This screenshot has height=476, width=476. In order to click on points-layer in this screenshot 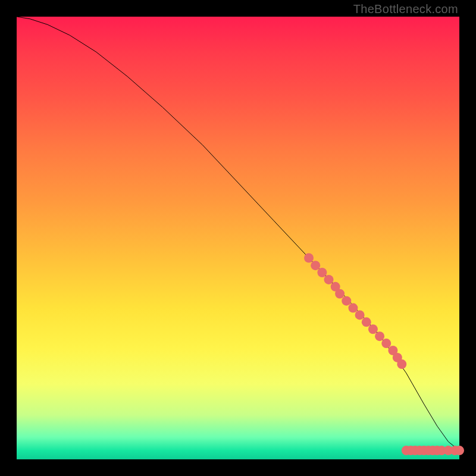, I will do `click(384, 354)`.